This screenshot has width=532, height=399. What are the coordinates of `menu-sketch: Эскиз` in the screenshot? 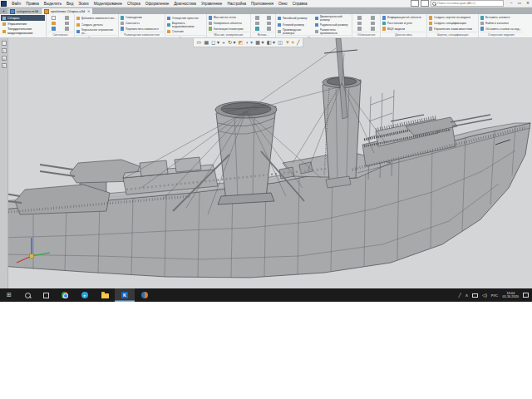 It's located at (83, 3).